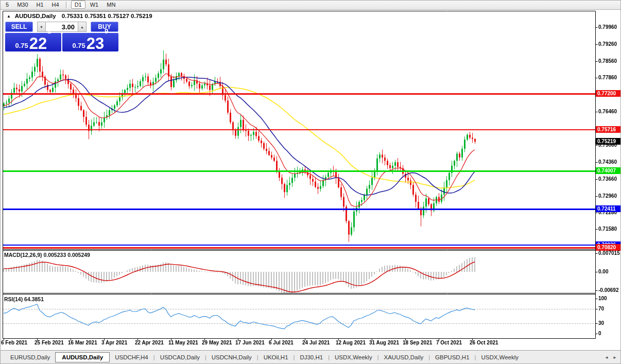 The image size is (621, 364). I want to click on lot-increase-button: ▲, so click(82, 27).